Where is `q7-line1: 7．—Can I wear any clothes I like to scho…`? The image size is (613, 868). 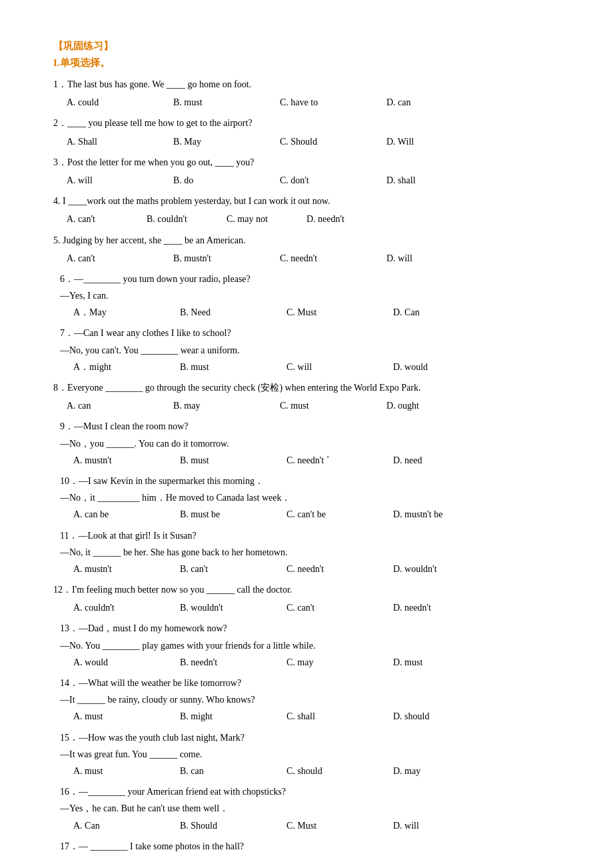
q7-line1: 7．—Can I wear any clothes I like to scho… is located at coordinates (310, 333).